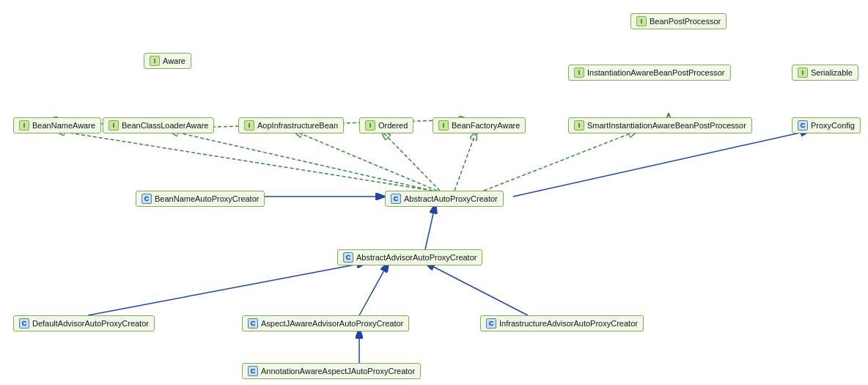  What do you see at coordinates (579, 125) in the screenshot?
I see `badge-SmartInstantiationAwareBeanPostProcessor: I` at bounding box center [579, 125].